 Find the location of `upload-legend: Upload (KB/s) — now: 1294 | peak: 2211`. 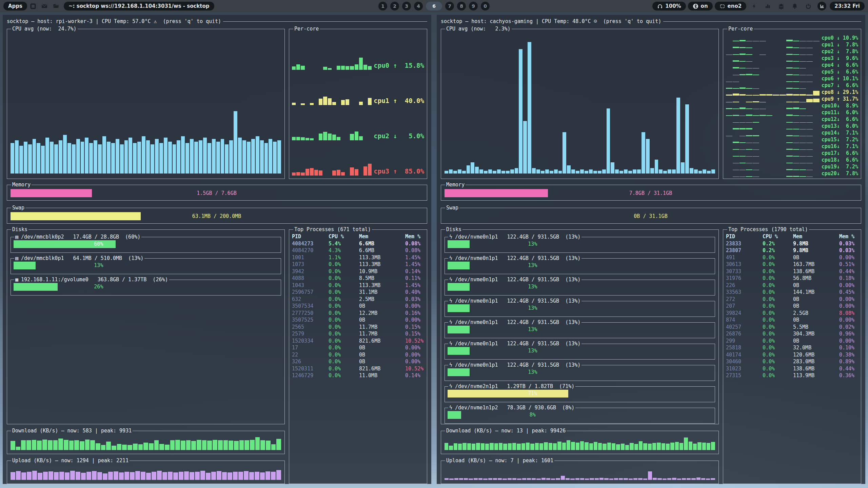

upload-legend: Upload (KB/s) — now: 1294 | peak: 2211 is located at coordinates (71, 461).